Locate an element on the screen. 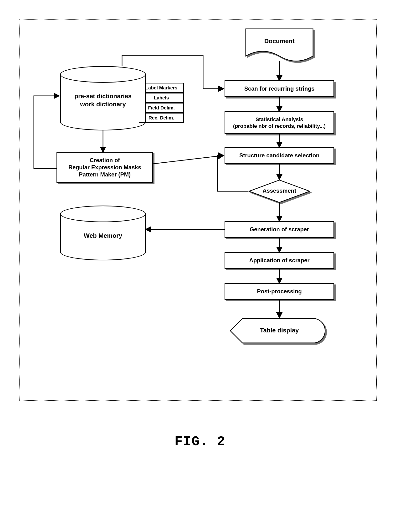 Image resolution: width=400 pixels, height=532 pixels. candidate-process: Structure candidate selection is located at coordinates (279, 155).